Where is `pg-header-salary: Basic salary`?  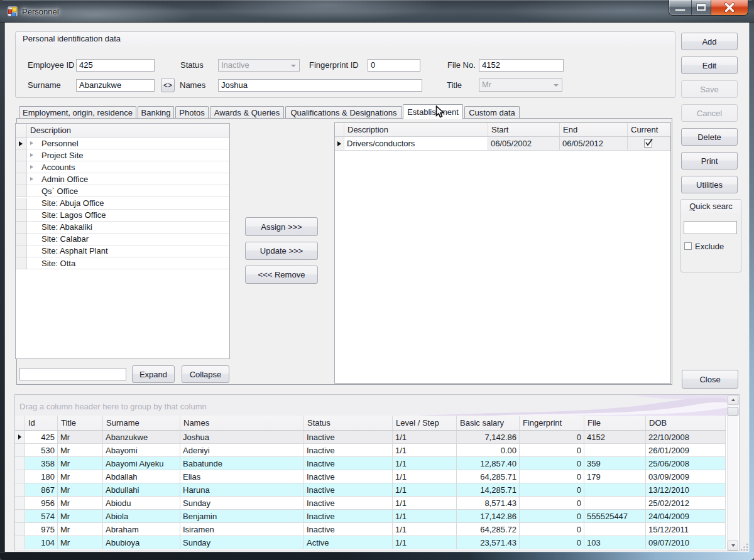 pg-header-salary: Basic salary is located at coordinates (488, 423).